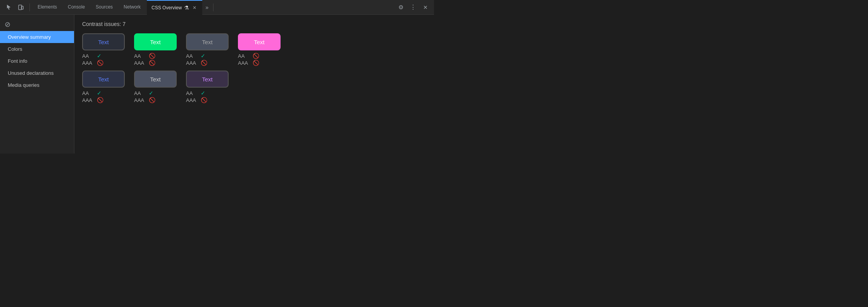 Image resolution: width=868 pixels, height=307 pixels. Describe the element at coordinates (47, 7) in the screenshot. I see `tab-elements: Elements` at that location.